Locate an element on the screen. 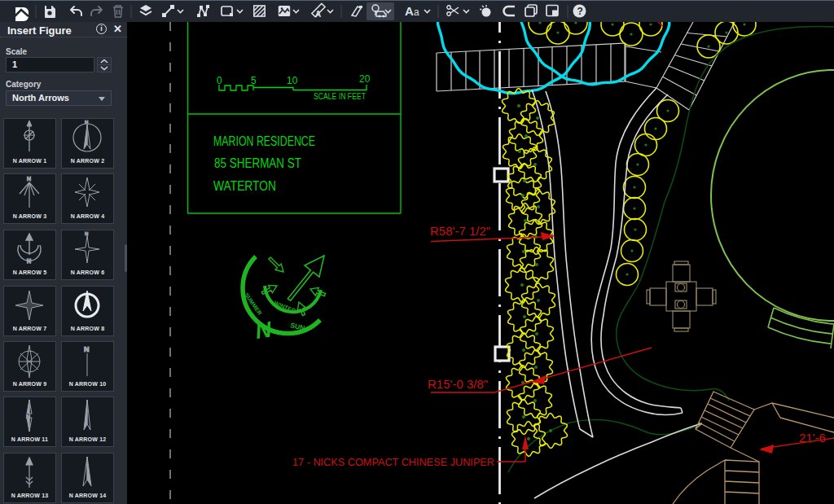  svg-text: 5 is located at coordinates (254, 81).